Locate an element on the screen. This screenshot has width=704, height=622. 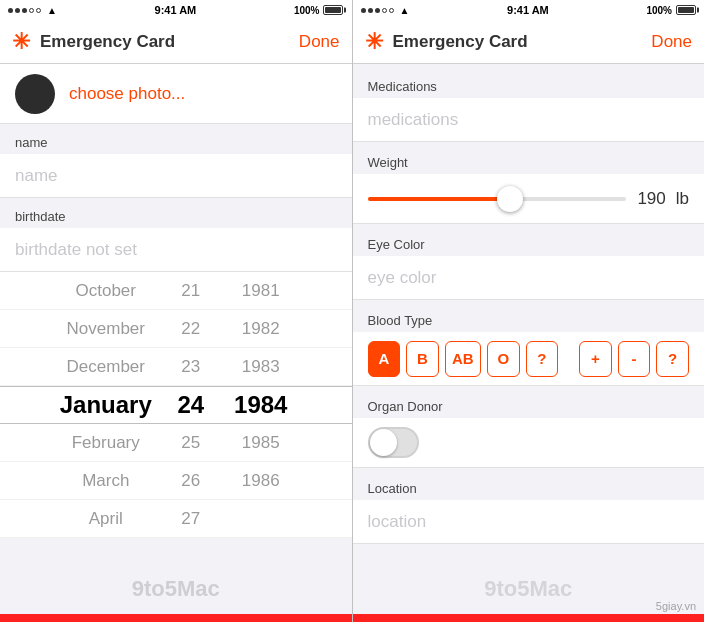
weight-slider-thumb is located at coordinates (510, 199).